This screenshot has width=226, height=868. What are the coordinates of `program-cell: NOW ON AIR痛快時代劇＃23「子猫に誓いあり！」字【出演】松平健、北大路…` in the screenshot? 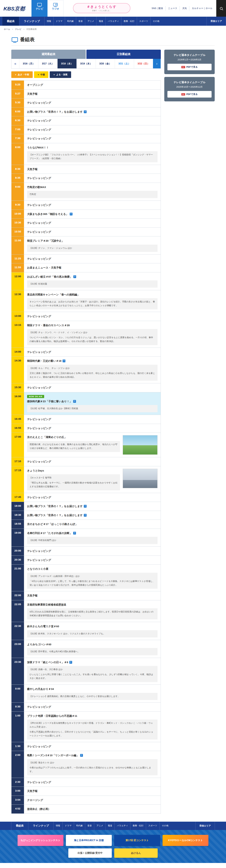 It's located at (92, 404).